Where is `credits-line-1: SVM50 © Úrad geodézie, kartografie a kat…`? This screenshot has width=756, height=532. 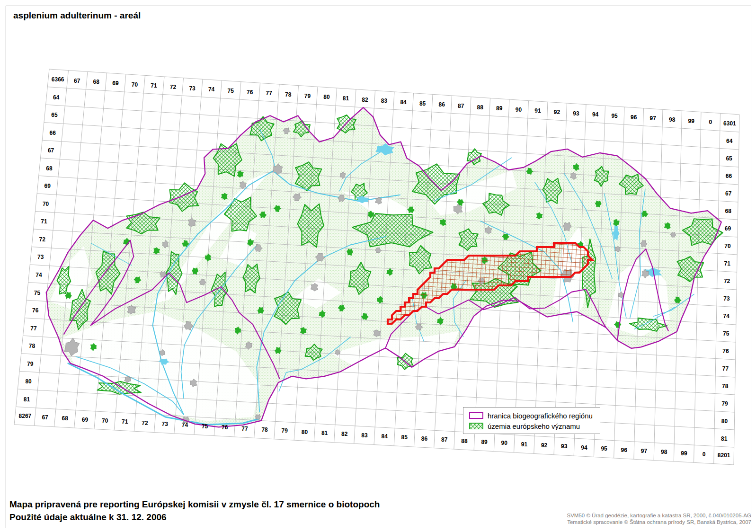 credits-line-1: SVM50 © Úrad geodézie, kartografie a kat… is located at coordinates (659, 515).